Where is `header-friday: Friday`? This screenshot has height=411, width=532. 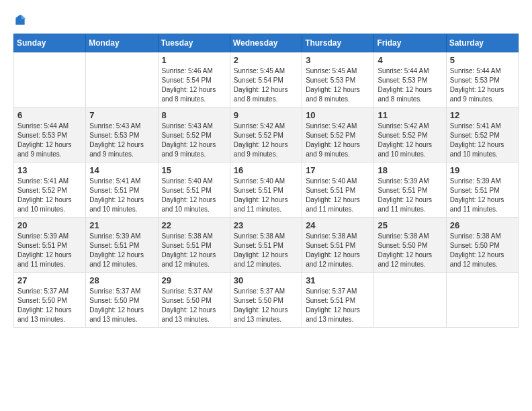 header-friday: Friday is located at coordinates (410, 43).